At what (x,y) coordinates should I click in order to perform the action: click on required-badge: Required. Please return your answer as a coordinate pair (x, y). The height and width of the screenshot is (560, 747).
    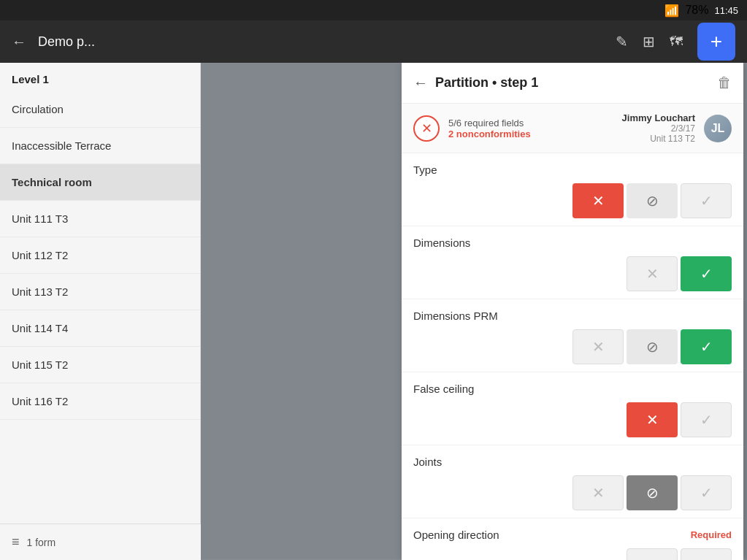
    Looking at the image, I should click on (711, 534).